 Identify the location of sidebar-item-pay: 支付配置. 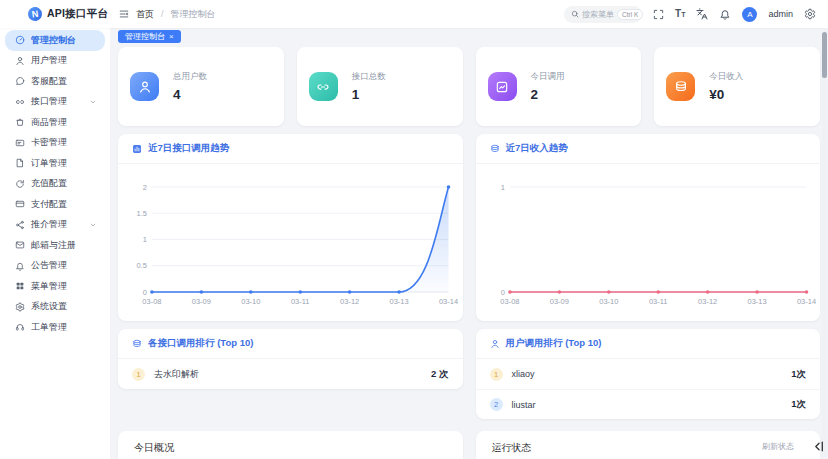
(55, 204).